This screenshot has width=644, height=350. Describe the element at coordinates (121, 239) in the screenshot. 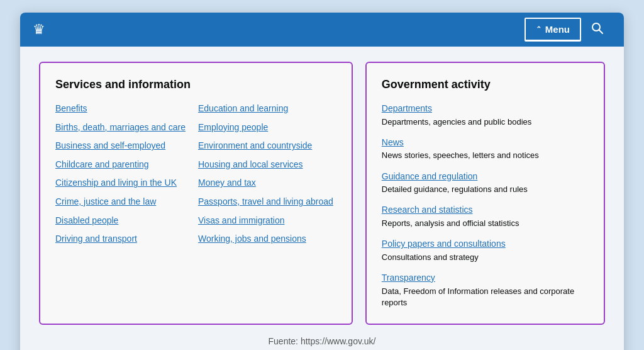

I see `service-link: Driving and transport` at that location.